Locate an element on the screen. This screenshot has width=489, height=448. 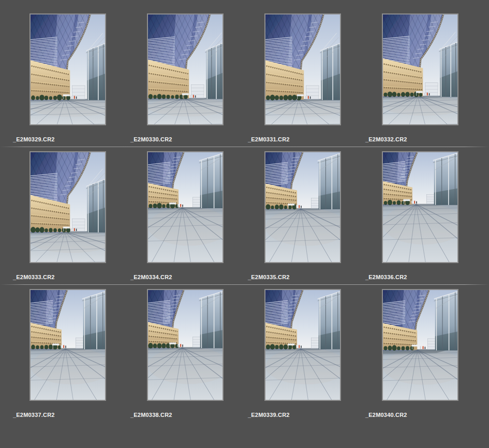
filename-label: _E2M0333.CR2 is located at coordinates (65, 278).